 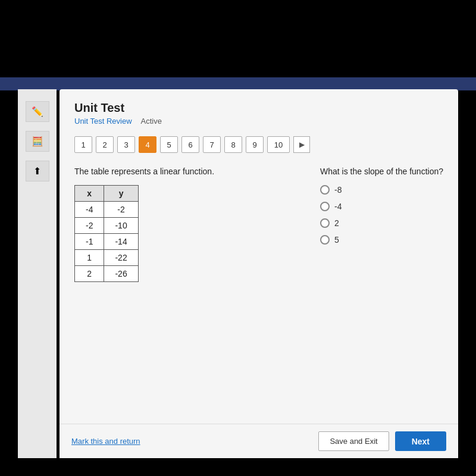 What do you see at coordinates (382, 441) in the screenshot?
I see `footer-buttons: Save and Exit Next` at bounding box center [382, 441].